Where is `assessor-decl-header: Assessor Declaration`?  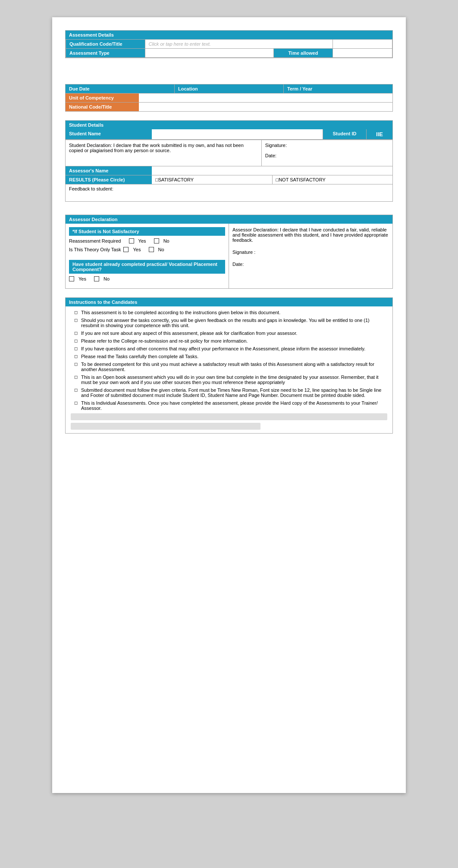
assessor-decl-header: Assessor Declaration is located at coordinates (229, 219).